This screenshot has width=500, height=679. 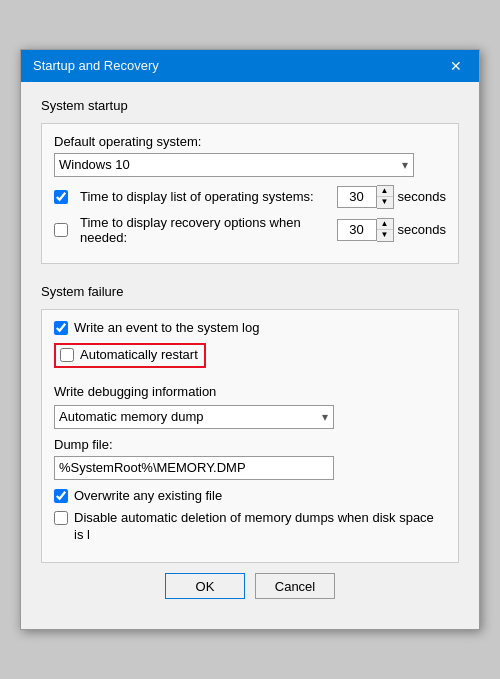 What do you see at coordinates (250, 292) in the screenshot?
I see `system-failure-label: System failure` at bounding box center [250, 292].